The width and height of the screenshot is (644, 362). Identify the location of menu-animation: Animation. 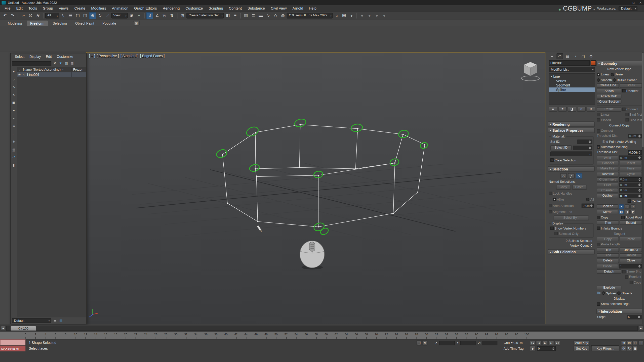
(120, 8).